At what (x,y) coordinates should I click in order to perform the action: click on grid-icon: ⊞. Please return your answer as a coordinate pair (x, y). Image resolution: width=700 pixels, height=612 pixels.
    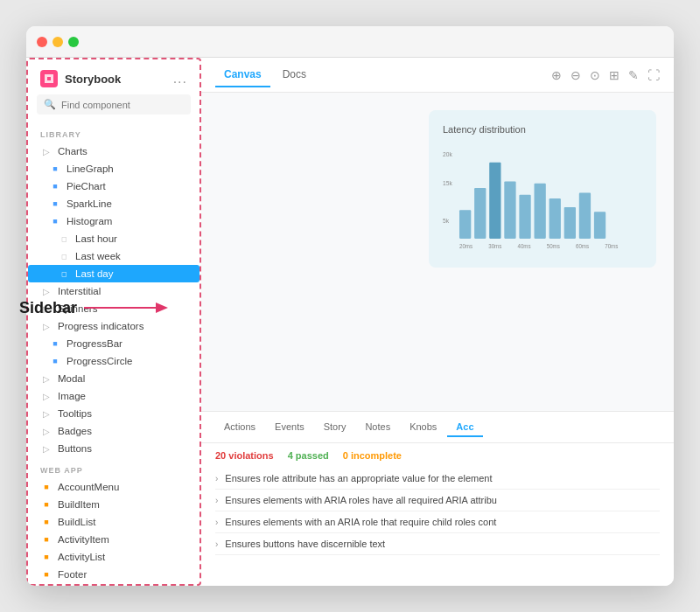
    Looking at the image, I should click on (614, 75).